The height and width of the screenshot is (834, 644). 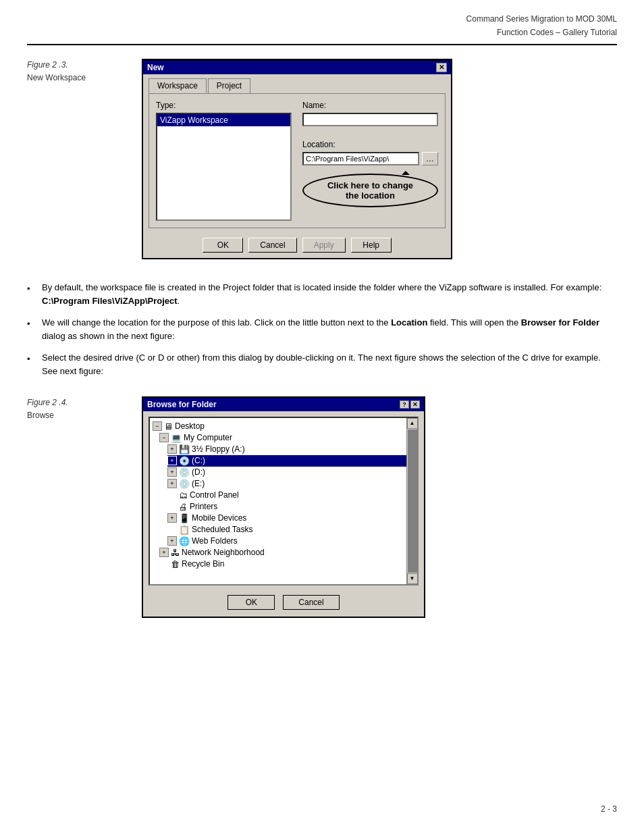 What do you see at coordinates (184, 496) in the screenshot?
I see `control-panel-icon: 🗂` at bounding box center [184, 496].